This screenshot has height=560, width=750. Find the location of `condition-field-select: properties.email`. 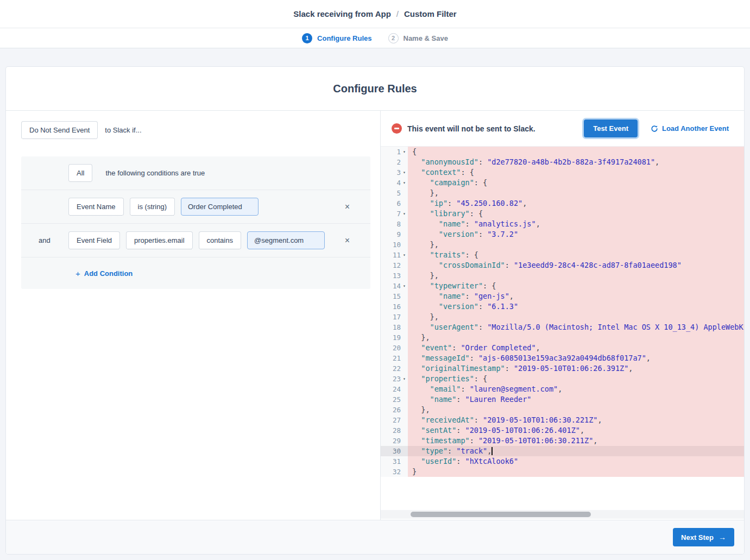

condition-field-select: properties.email is located at coordinates (160, 240).